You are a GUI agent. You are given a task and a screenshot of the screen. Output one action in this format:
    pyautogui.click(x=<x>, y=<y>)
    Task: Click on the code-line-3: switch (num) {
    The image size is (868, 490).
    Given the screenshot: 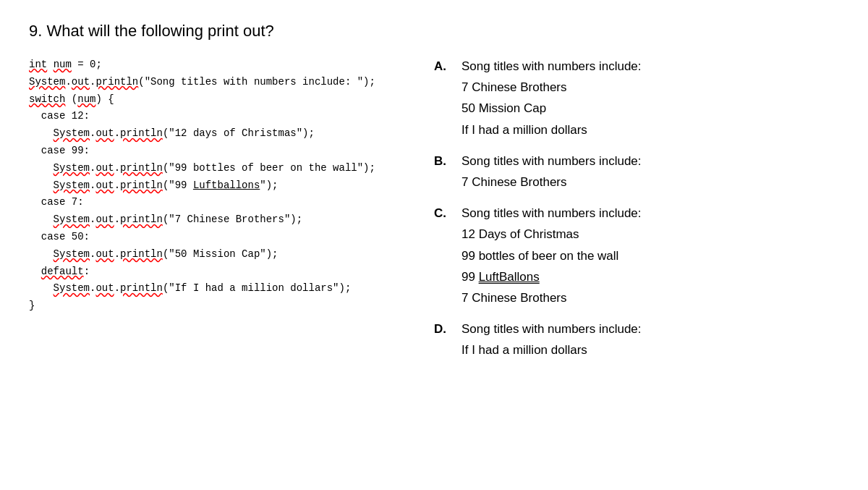 What is the action you would take?
    pyautogui.click(x=217, y=100)
    